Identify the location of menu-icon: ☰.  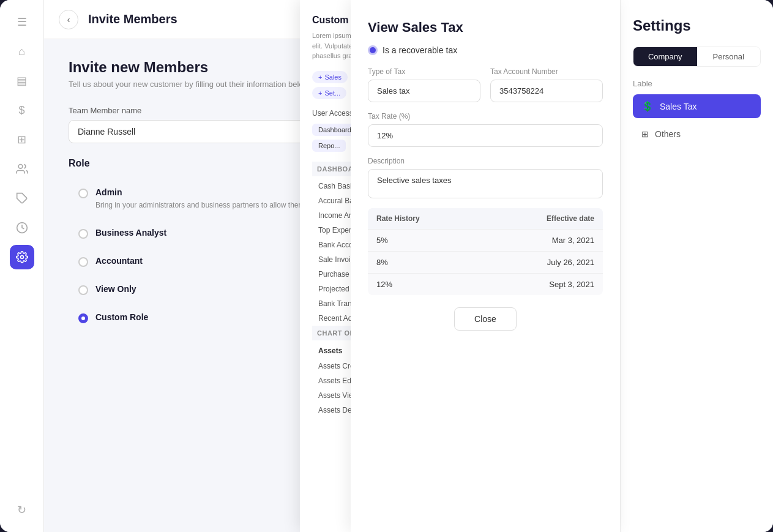
(22, 22).